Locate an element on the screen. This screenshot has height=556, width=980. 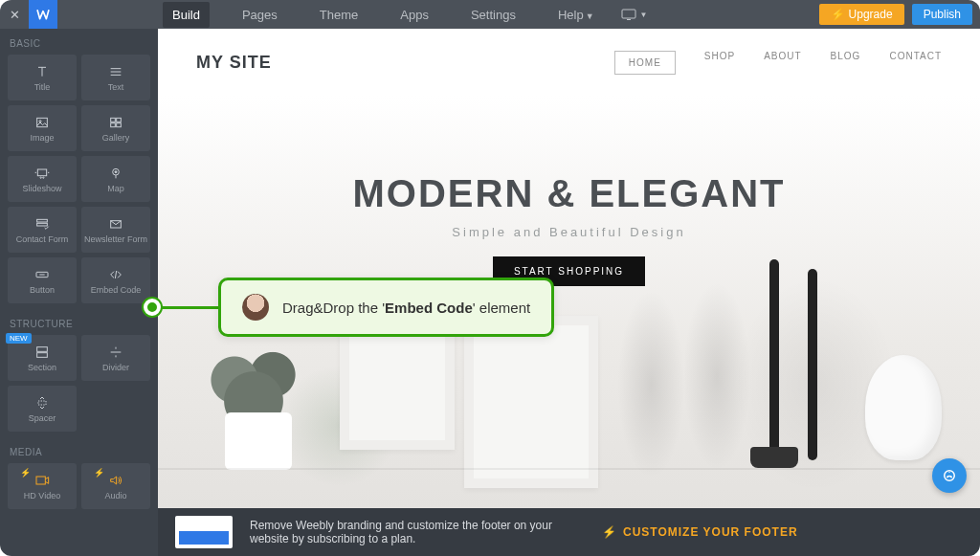
topbar-tabs: Build Pages Theme Apps Settings Help▼ is located at coordinates (331, 15).